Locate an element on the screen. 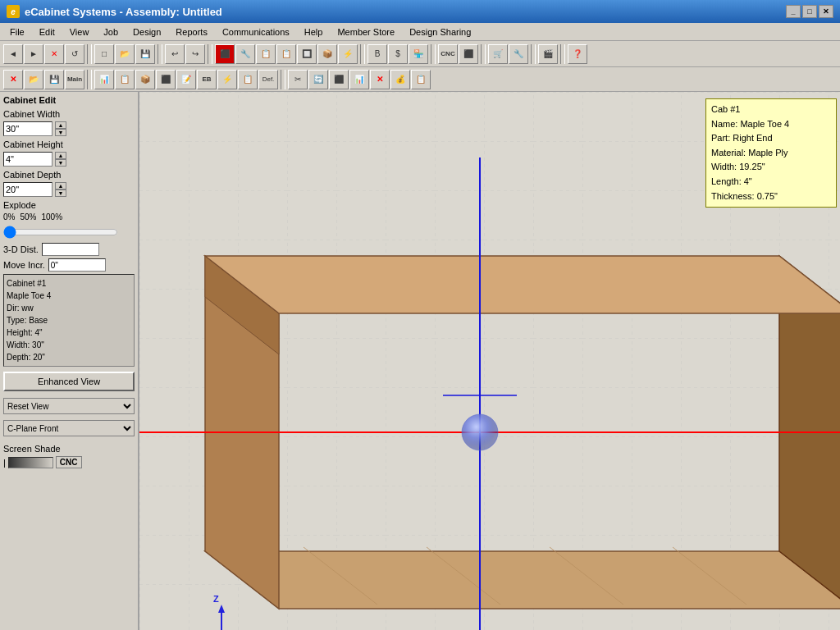 The image size is (840, 630). window-controls: _ □ ✕ is located at coordinates (810, 11).